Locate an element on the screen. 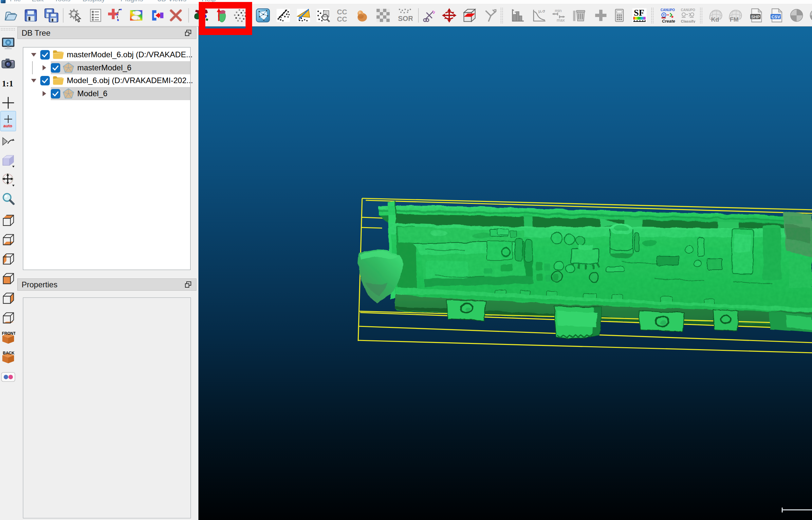  main-toolbar: CCCC SOR μ,σ minmax is located at coordinates (406, 15).